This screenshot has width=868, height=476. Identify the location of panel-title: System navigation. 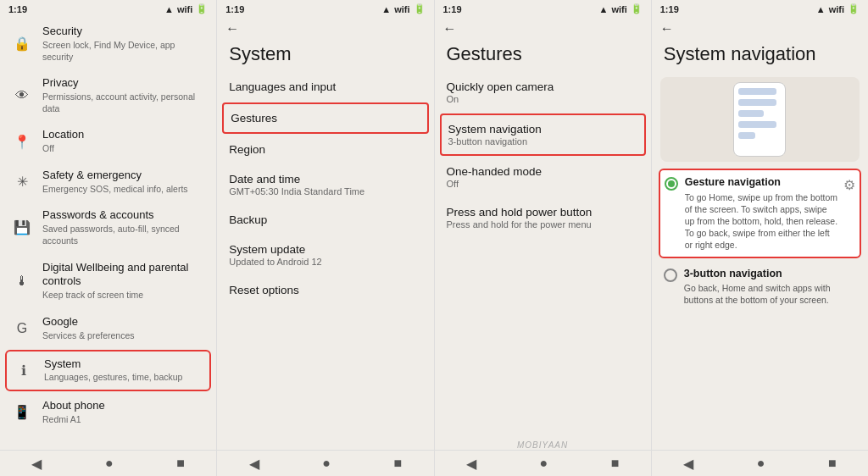
(760, 55).